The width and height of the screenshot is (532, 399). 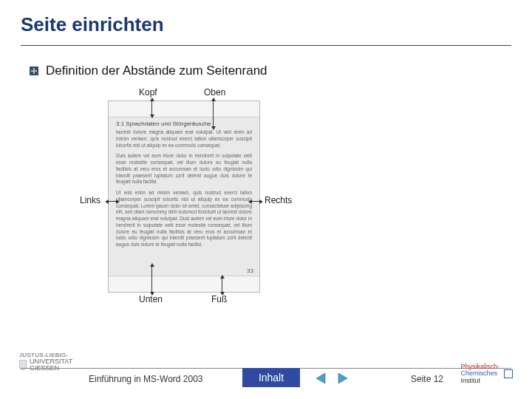 I want to click on arrow-links, so click(x=112, y=201).